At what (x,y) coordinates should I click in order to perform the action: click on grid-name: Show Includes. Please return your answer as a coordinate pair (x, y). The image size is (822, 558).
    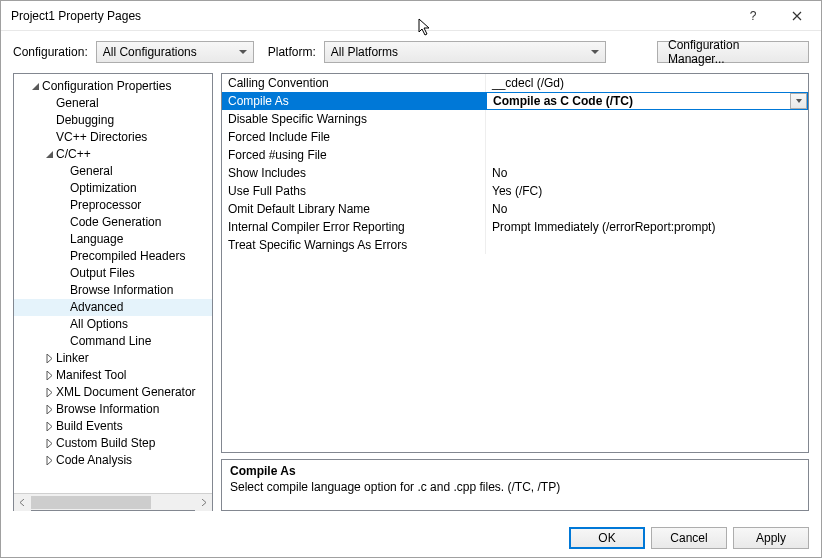
    Looking at the image, I should click on (354, 173).